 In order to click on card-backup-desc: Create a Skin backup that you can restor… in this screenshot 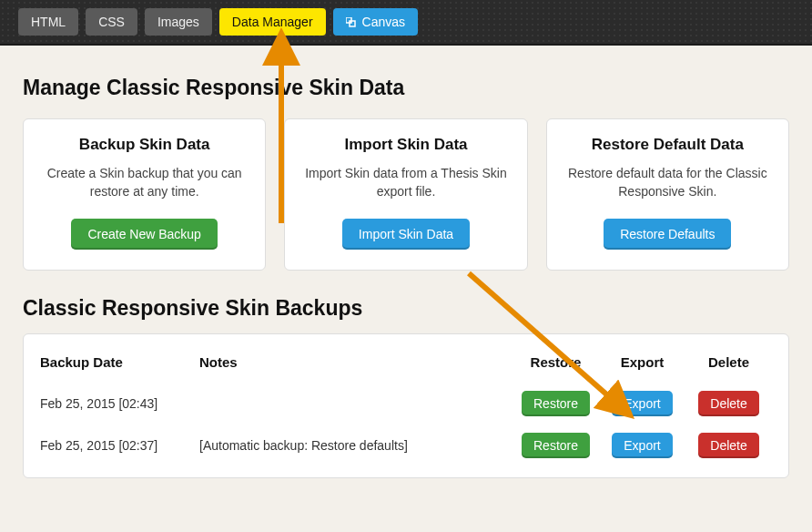, I will do `click(144, 182)`.